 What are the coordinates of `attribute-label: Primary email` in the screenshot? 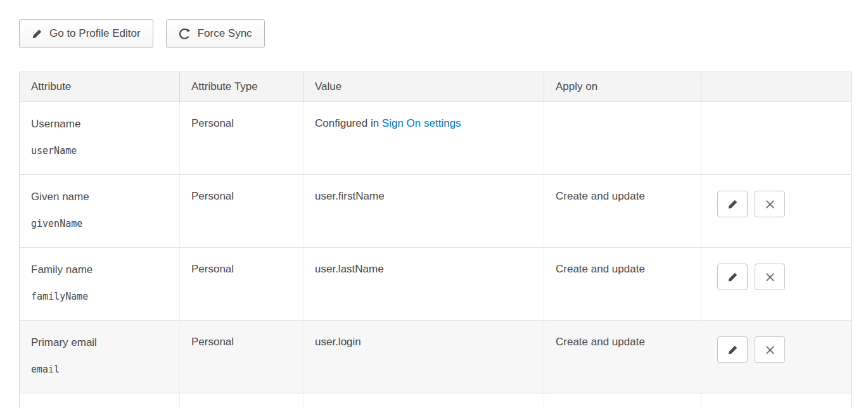 It's located at (99, 343).